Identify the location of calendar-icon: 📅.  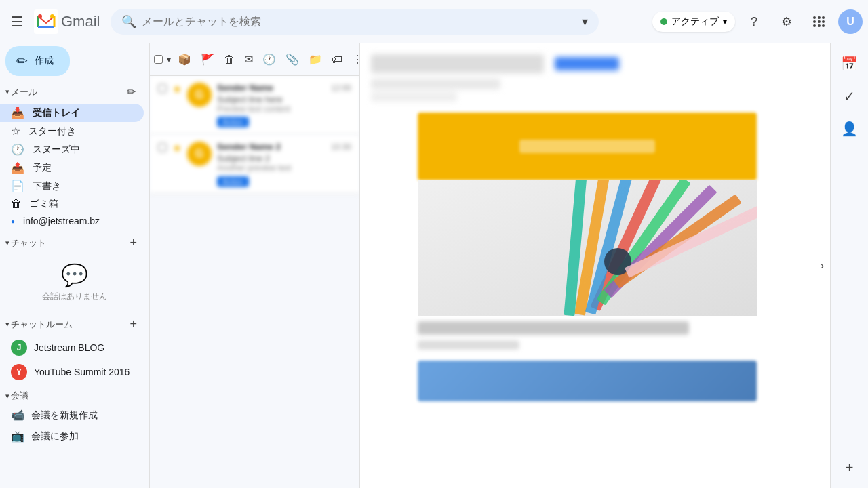
(849, 64).